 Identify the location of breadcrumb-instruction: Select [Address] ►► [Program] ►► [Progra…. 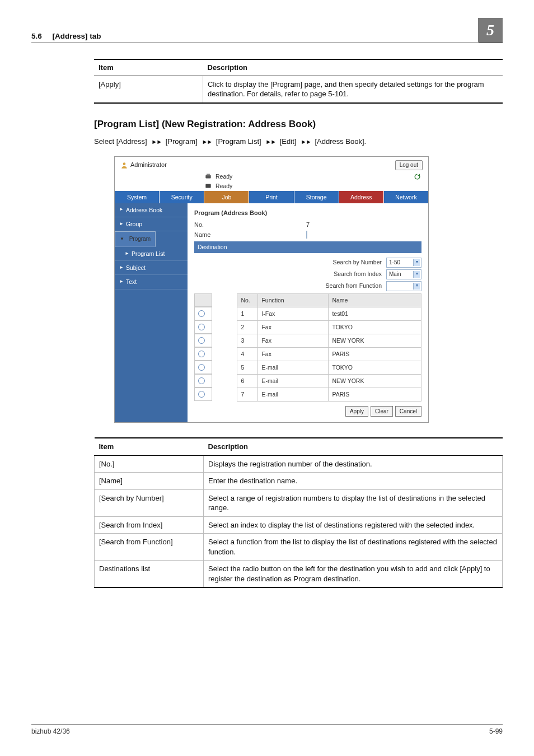
(298, 142).